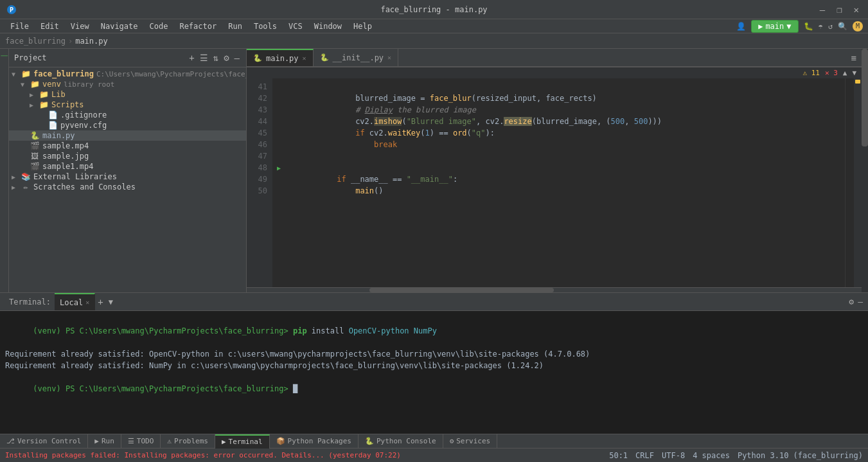 This screenshot has width=868, height=462. What do you see at coordinates (257, 133) in the screenshot?
I see `line-num-45: 45` at bounding box center [257, 133].